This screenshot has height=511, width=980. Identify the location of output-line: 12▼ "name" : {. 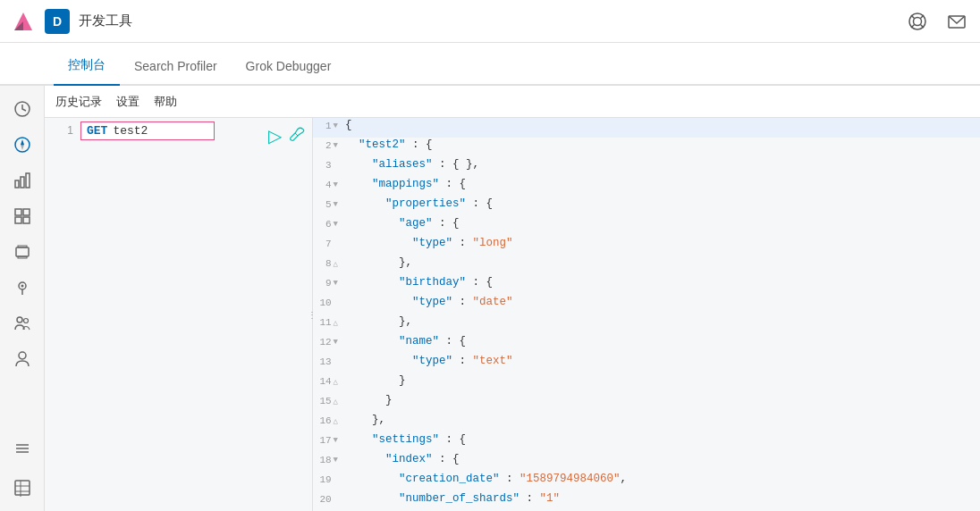
(646, 344).